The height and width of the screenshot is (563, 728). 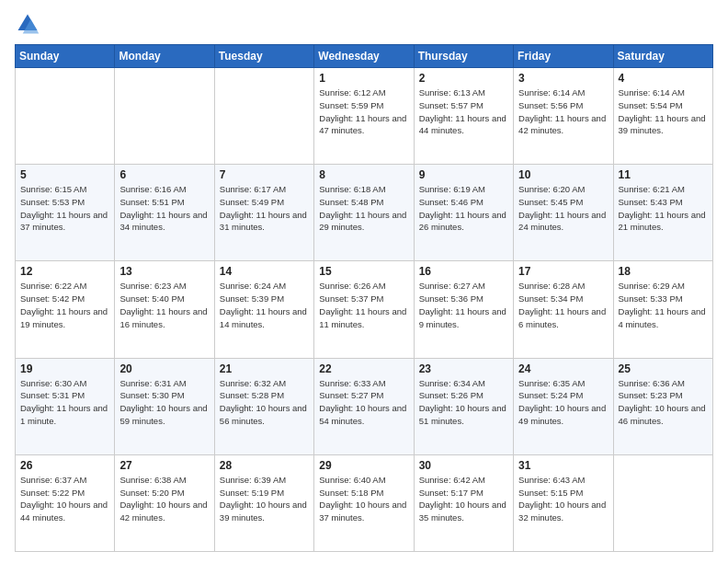 I want to click on calendar-cell: 13Sunrise: 6:23 AM Sunset: 5:40 PM Dayli…, so click(x=165, y=309).